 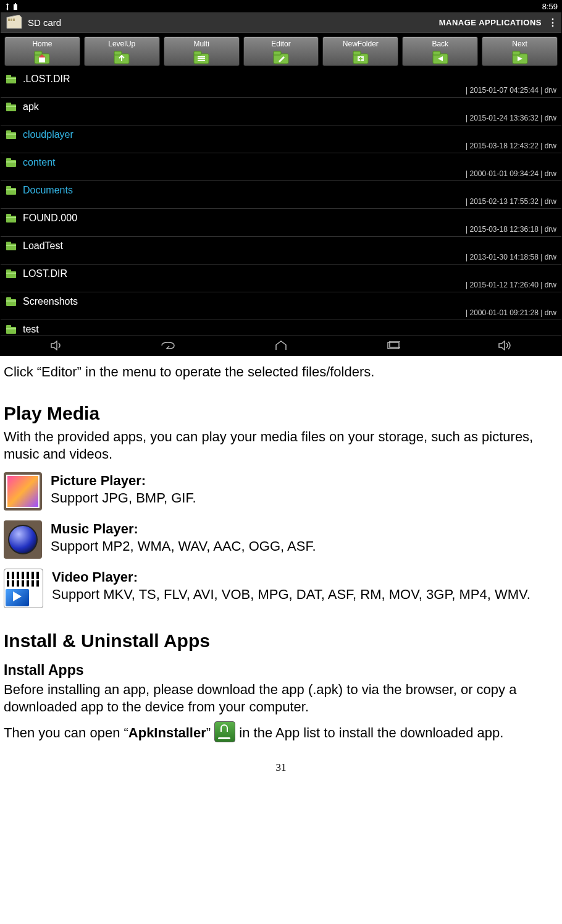 What do you see at coordinates (281, 314) in the screenshot?
I see `file-meta: | 2000-01-01 09:21:28 | drw` at bounding box center [281, 314].